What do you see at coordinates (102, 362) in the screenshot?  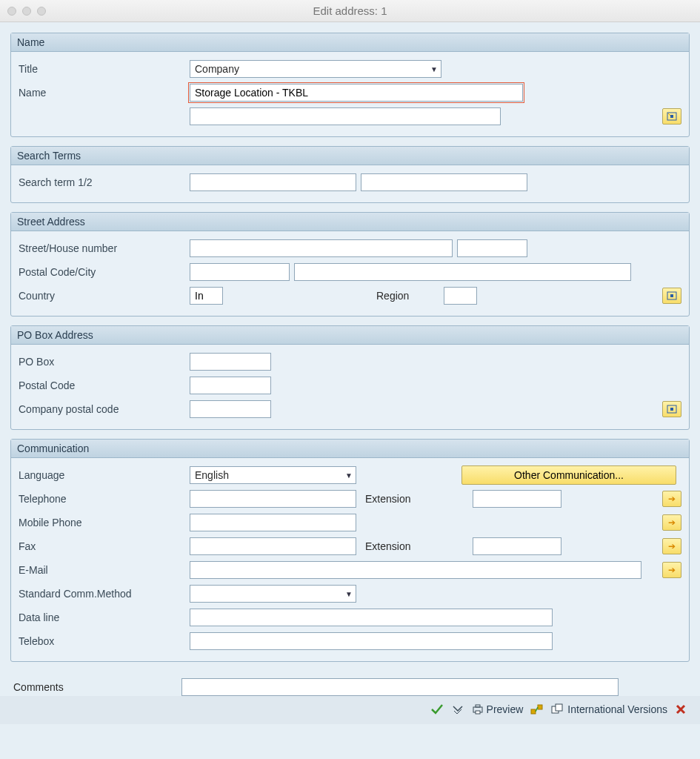 I see `pobox-label: PO Box` at bounding box center [102, 362].